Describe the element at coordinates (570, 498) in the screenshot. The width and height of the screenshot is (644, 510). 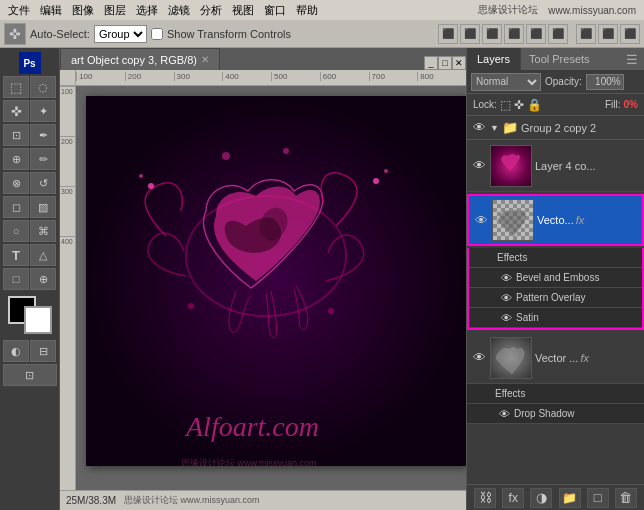
I see `add-folder-btn: 📁` at that location.